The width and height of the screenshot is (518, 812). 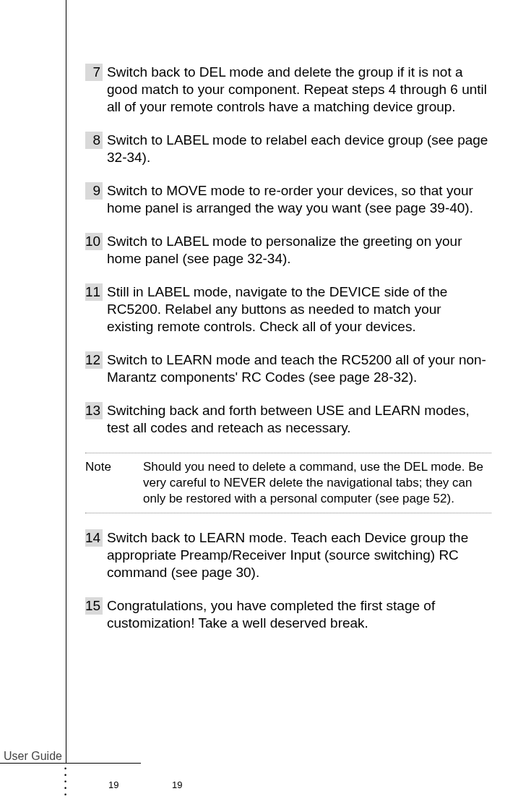 I want to click on note-text: Should you need to delete a command, use…, so click(x=317, y=483).